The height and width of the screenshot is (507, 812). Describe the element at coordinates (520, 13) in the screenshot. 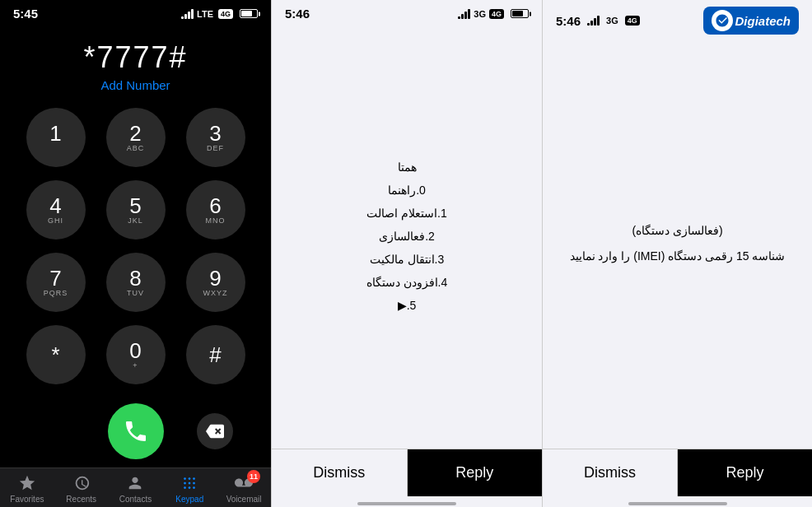

I see `sms-battery-icon` at that location.